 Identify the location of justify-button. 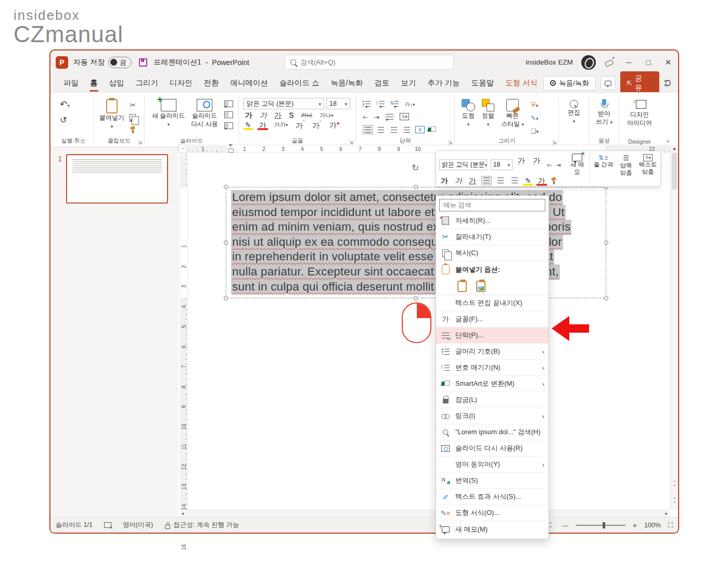
(407, 130).